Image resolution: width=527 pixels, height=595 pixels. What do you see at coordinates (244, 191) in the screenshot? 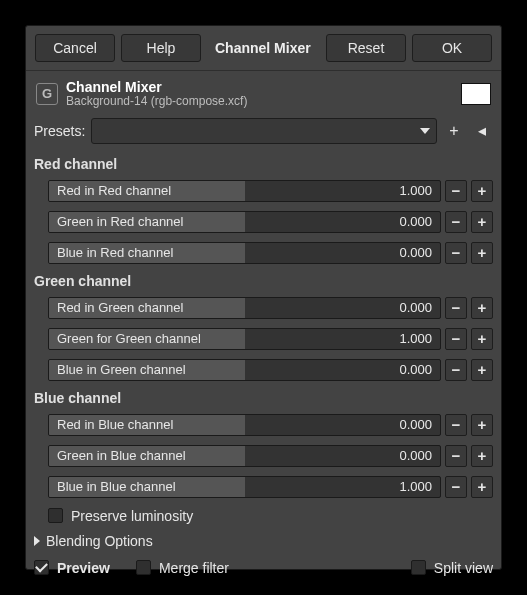
I see `slider-red-in-red-track: Red in Red channel 1.000` at bounding box center [244, 191].